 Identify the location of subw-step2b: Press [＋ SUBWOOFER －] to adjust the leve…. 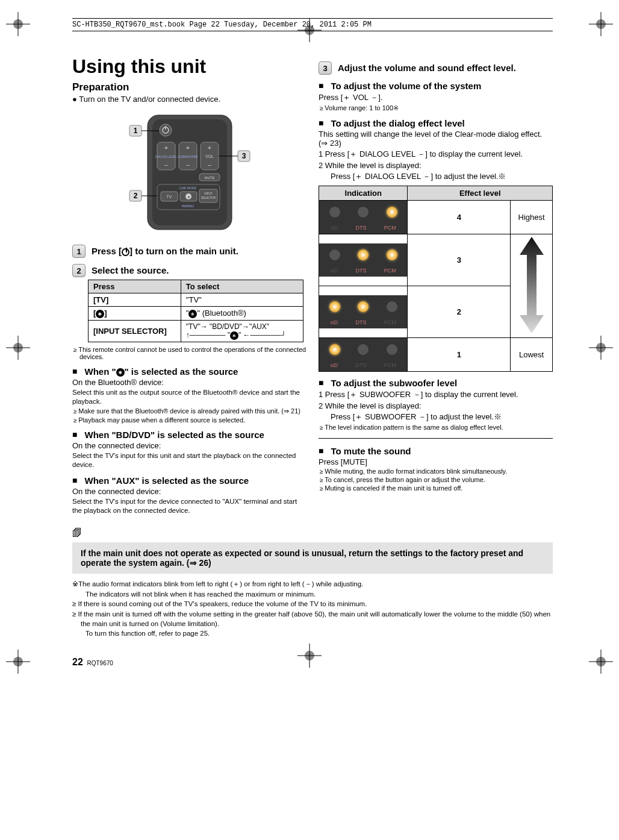
(436, 417).